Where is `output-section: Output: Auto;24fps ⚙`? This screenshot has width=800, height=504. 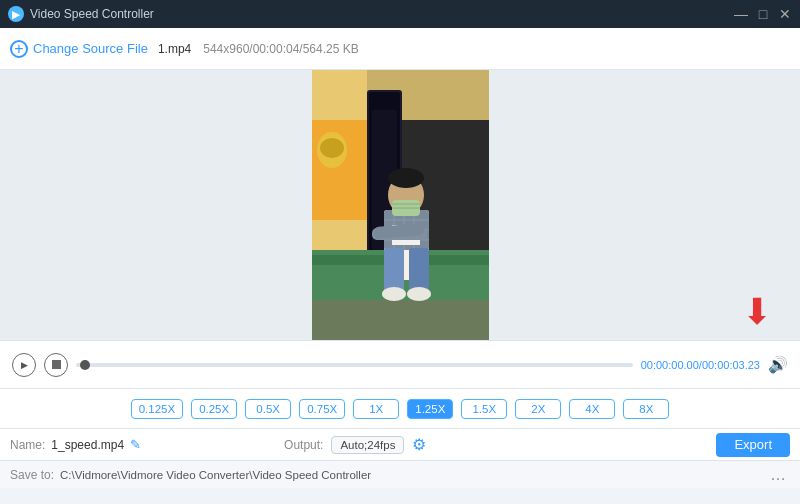
output-section: Output: Auto;24fps ⚙ is located at coordinates (355, 444).